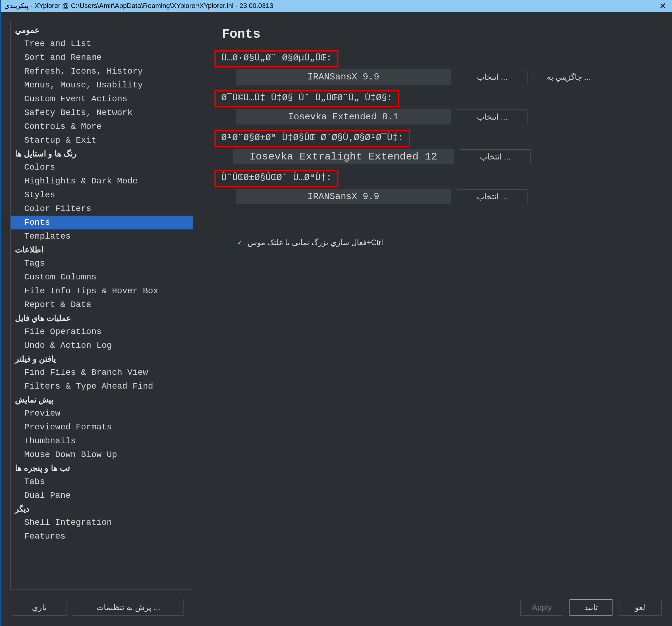 The height and width of the screenshot is (626, 672). Describe the element at coordinates (102, 332) in the screenshot. I see `sidebar-item: File Operations` at that location.